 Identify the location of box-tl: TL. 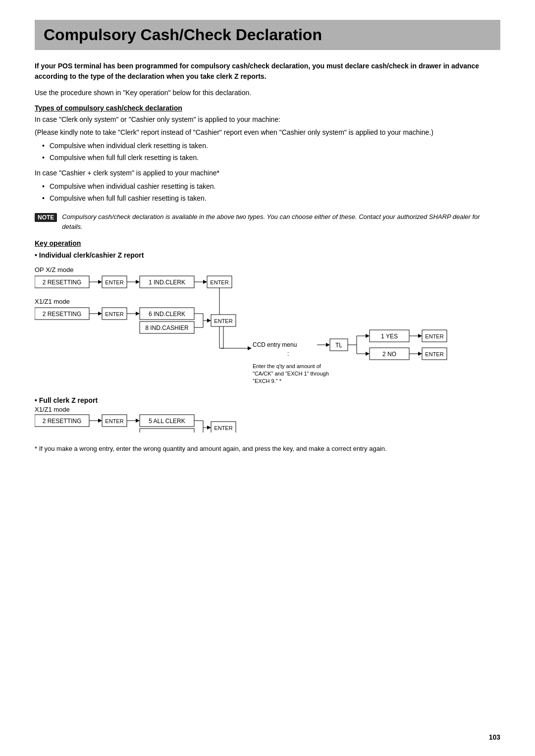
(339, 345).